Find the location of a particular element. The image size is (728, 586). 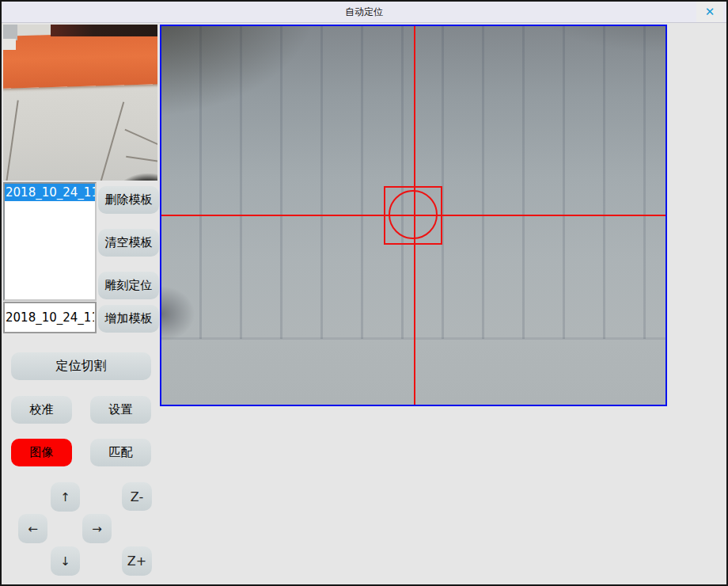

target-circle is located at coordinates (413, 215).